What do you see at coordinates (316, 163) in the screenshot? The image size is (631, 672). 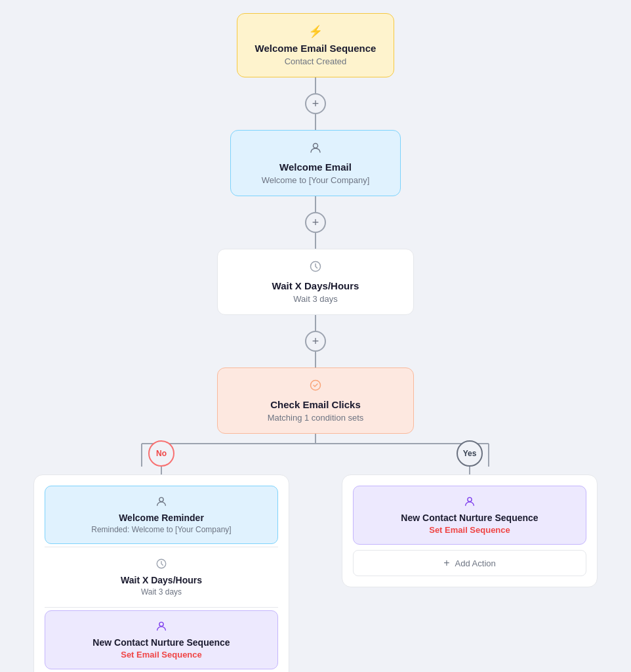 I see `email-node: Welcome Email Welcome to [Your Company]` at bounding box center [316, 163].